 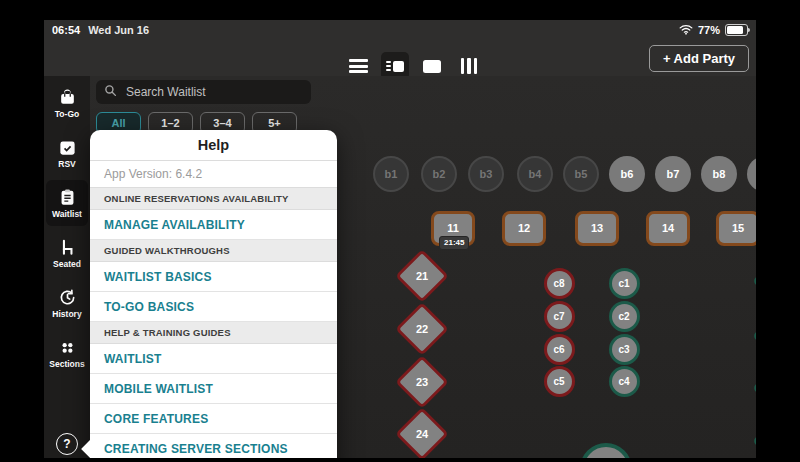 I want to click on help-section-header: GUIDED WALKTHROUGHS, so click(x=214, y=251).